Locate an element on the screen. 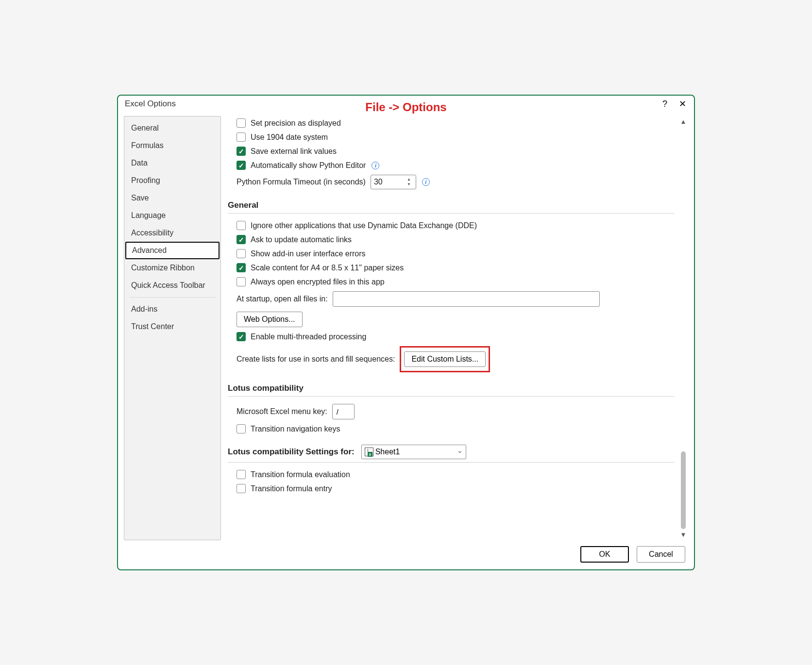 The width and height of the screenshot is (812, 665). annotation-highlight: Edit Custom Lists... is located at coordinates (445, 359).